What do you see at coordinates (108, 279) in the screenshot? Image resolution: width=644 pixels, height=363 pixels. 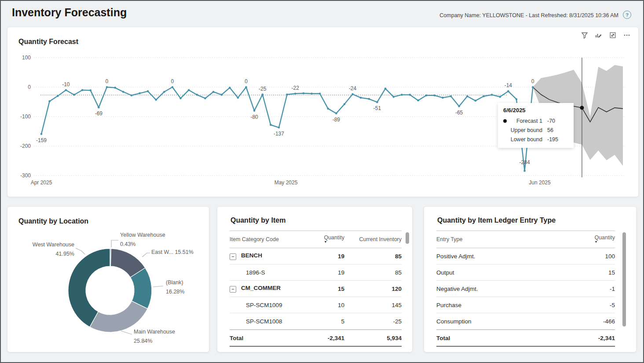 I see `quantity-by-location-donut: Yellow Warehouse0.43%East W... 15.51%(Bl…` at bounding box center [108, 279].